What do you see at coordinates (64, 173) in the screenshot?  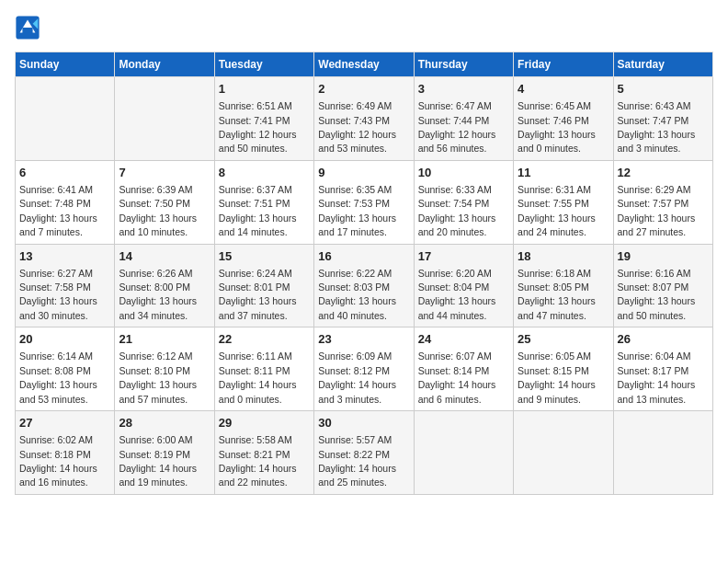 I see `day-number: 6` at bounding box center [64, 173].